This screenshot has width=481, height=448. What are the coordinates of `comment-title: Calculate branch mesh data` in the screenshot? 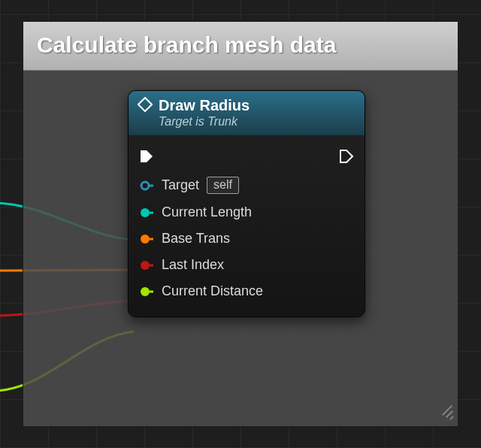 It's located at (240, 47).